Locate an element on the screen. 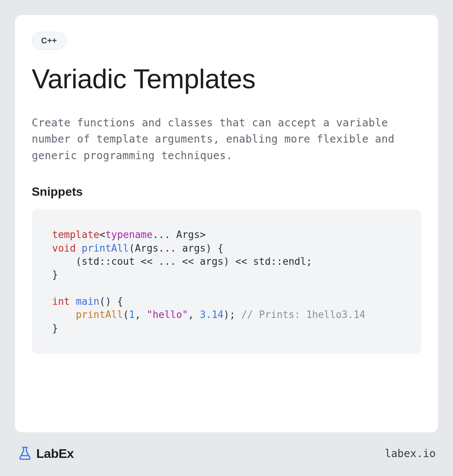 This screenshot has height=476, width=453. description-text: Create functions and classes that can ac… is located at coordinates (226, 139).